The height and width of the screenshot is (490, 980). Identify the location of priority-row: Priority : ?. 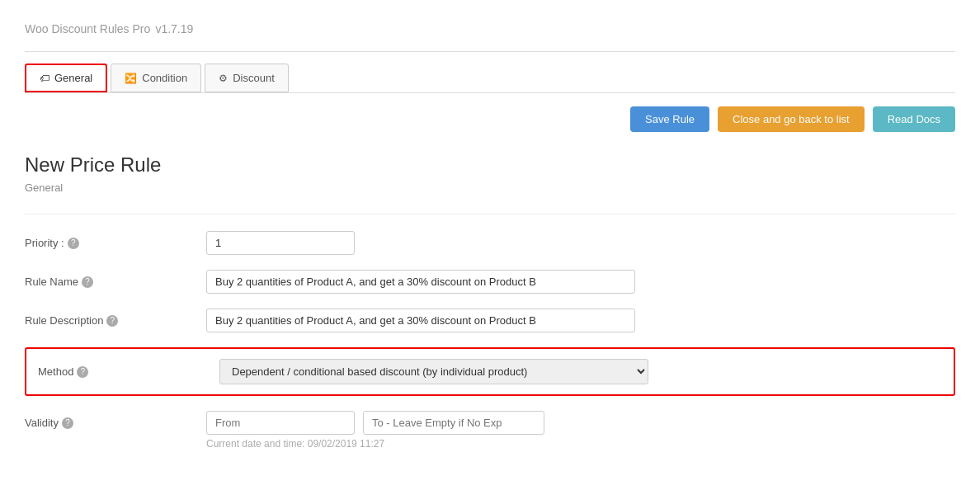
(490, 243).